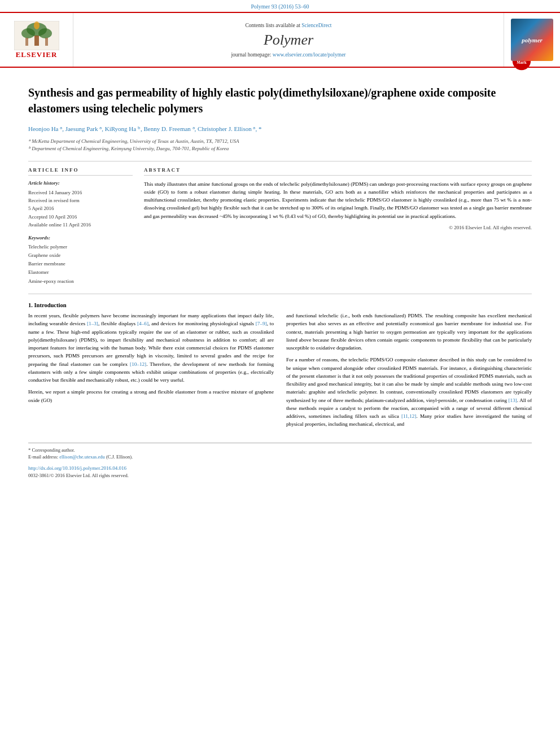 The height and width of the screenshot is (747, 560). What do you see at coordinates (151, 348) in the screenshot?
I see `intro-para-1: In recent years, flexible polymers have …` at bounding box center [151, 348].